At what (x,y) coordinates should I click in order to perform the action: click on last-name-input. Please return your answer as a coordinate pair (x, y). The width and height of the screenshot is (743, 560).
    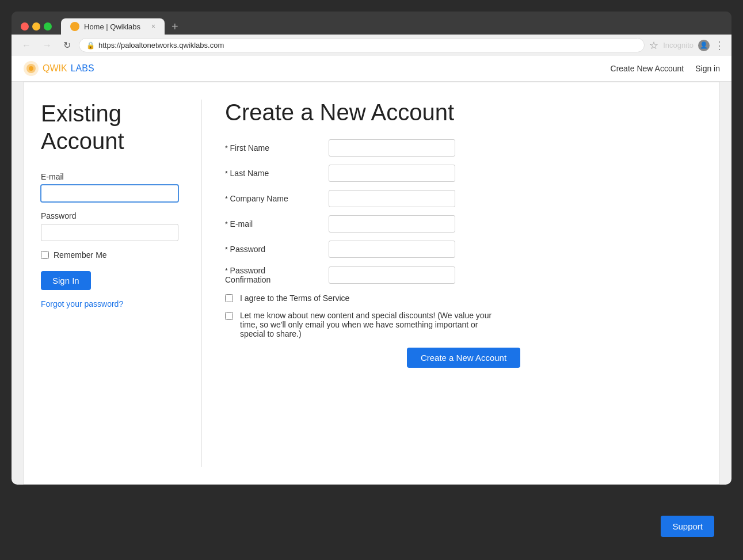
    Looking at the image, I should click on (392, 173).